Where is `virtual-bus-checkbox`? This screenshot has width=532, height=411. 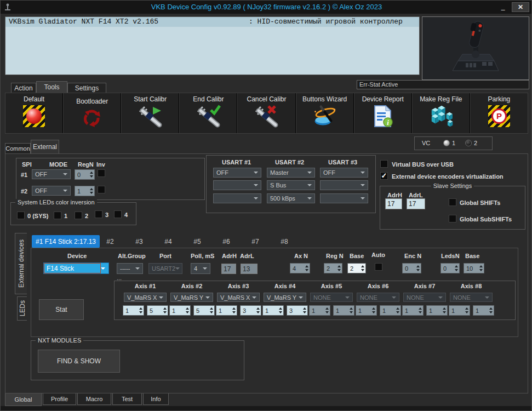 virtual-bus-checkbox is located at coordinates (384, 164).